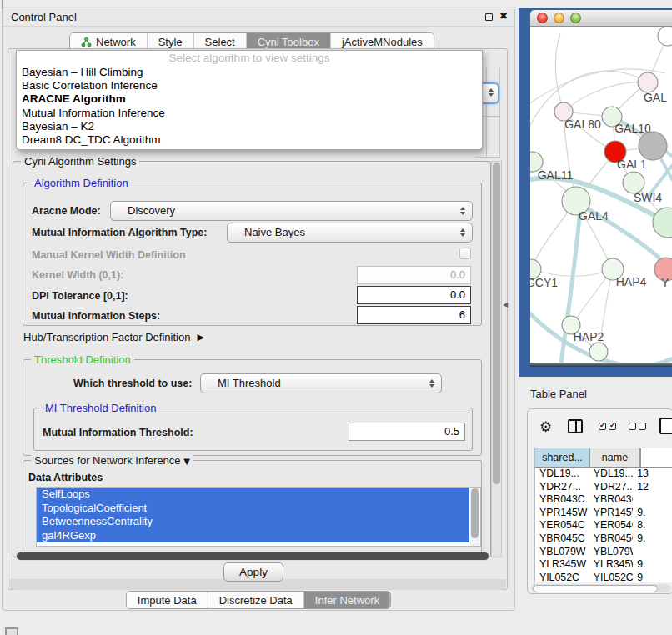 This screenshot has height=635, width=672. What do you see at coordinates (599, 502) in the screenshot?
I see `table-panel: ⚙ shared...name YDL19... YDL19... 13` at bounding box center [599, 502].